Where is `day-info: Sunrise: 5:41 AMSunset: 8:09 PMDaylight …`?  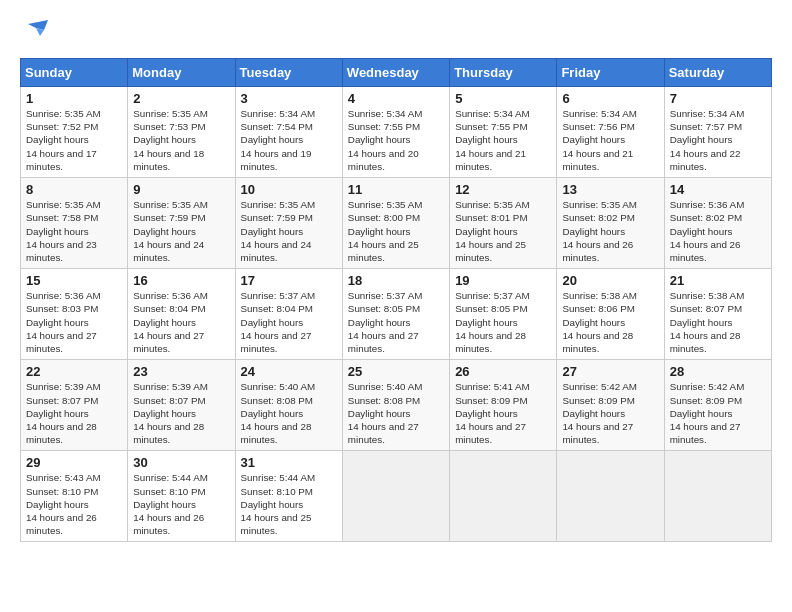 day-info: Sunrise: 5:41 AMSunset: 8:09 PMDaylight … is located at coordinates (492, 413).